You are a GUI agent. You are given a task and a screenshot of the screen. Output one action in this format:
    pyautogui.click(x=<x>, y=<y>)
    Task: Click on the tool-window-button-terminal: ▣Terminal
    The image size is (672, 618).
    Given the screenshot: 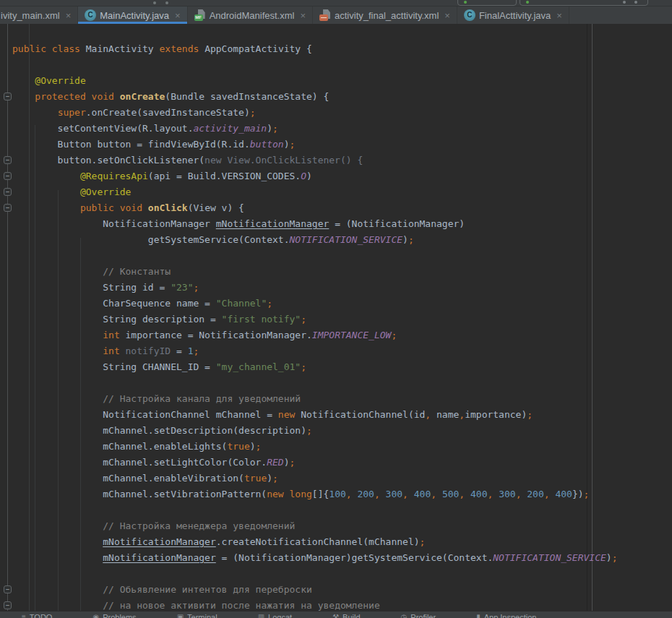 What is the action you would take?
    pyautogui.click(x=197, y=616)
    